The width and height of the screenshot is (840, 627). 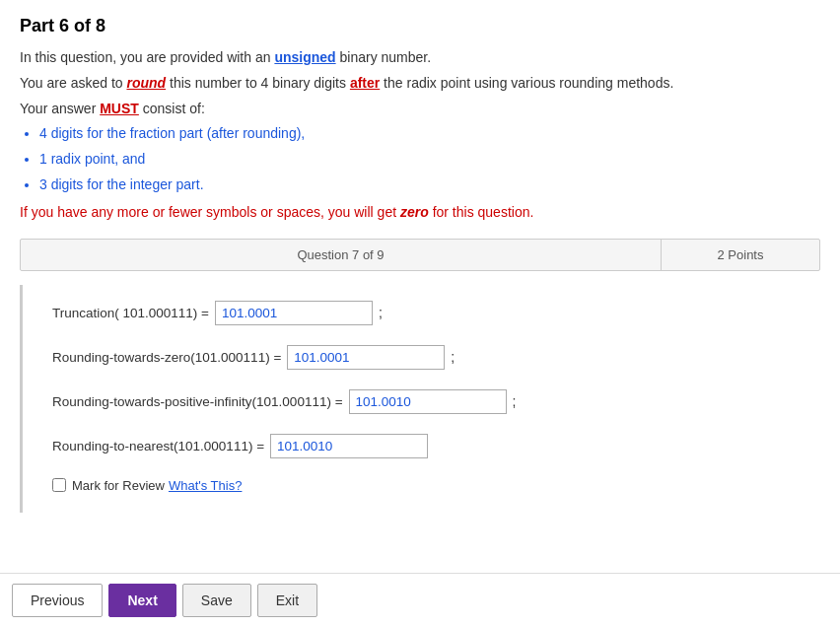 I want to click on rounding-pos-inf-label: Rounding-towards-positive-infinity(101.0…, so click(x=197, y=402).